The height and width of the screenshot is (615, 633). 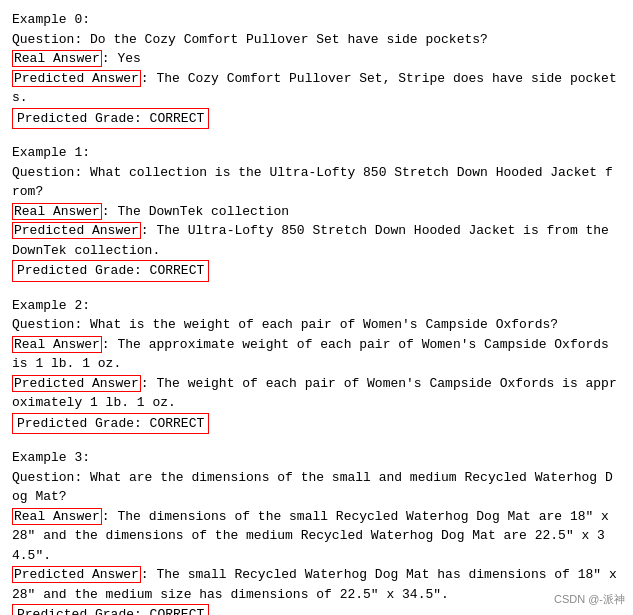 I want to click on predicted-answer-label-1: Predicted Answer, so click(x=76, y=230).